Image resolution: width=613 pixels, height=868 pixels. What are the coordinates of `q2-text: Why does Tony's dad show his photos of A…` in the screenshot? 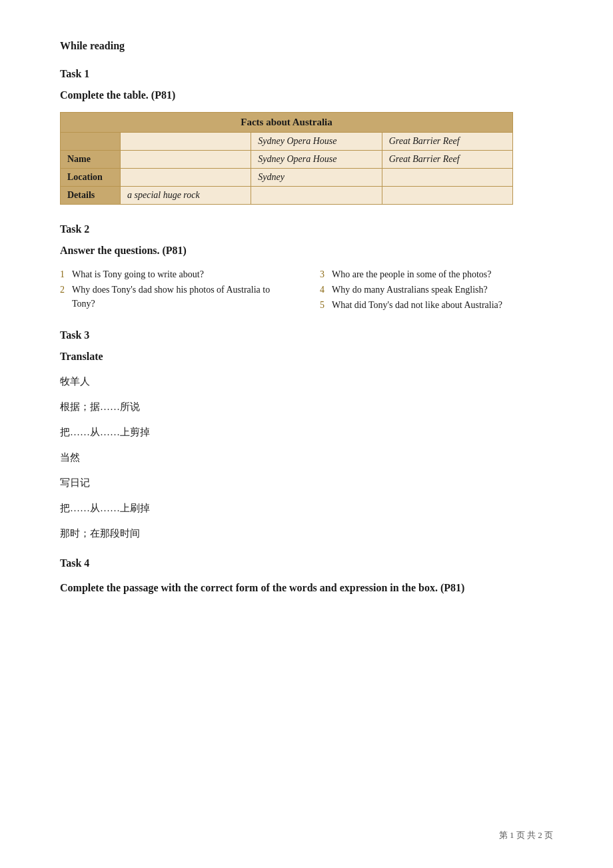 It's located at (183, 297).